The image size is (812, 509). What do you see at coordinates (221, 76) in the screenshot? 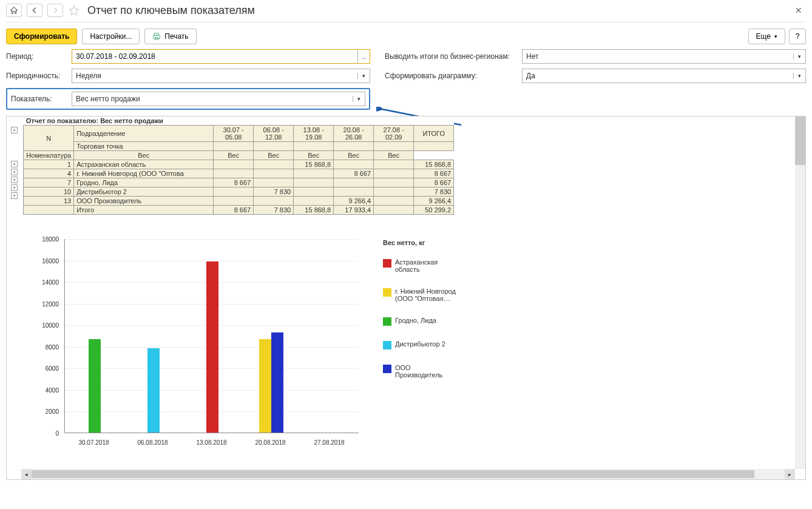
I see `periodicity-select: Неделя ▾` at bounding box center [221, 76].